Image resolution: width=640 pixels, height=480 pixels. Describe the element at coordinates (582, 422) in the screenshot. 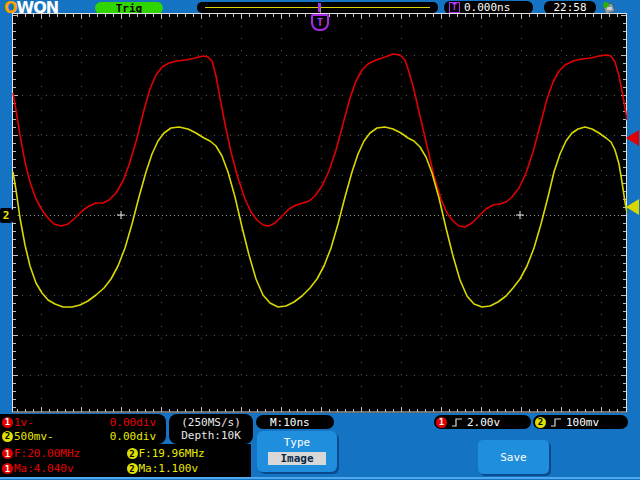

I see `ch2-trigger-level: 100mv` at that location.